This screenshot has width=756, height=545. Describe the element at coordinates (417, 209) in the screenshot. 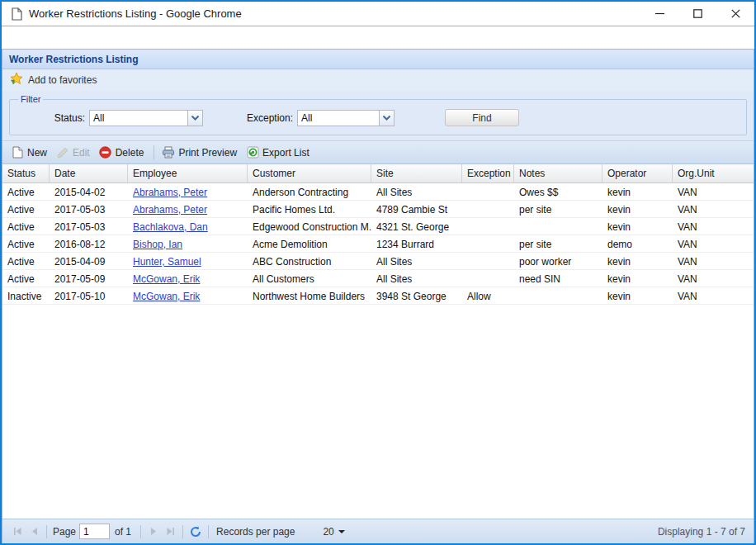

I see `grid-cell: 4789 Cambie St` at that location.